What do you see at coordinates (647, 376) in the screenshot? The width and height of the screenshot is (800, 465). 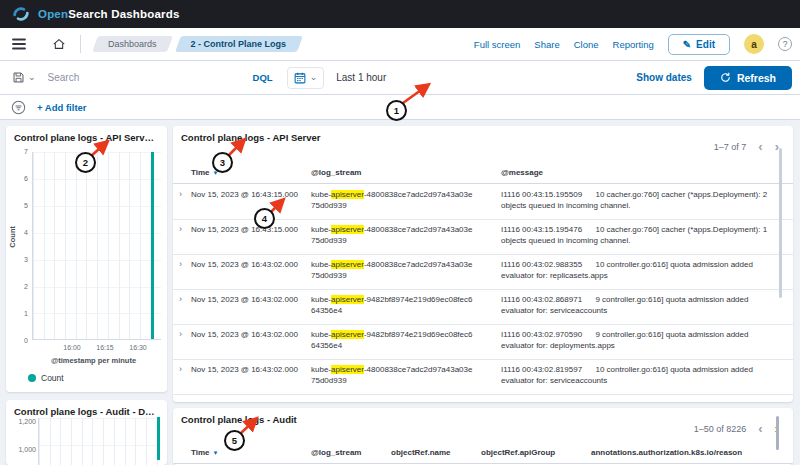 I see `cell-message: I1116 00:43:02.819597 10 controller.go:6…` at bounding box center [647, 376].